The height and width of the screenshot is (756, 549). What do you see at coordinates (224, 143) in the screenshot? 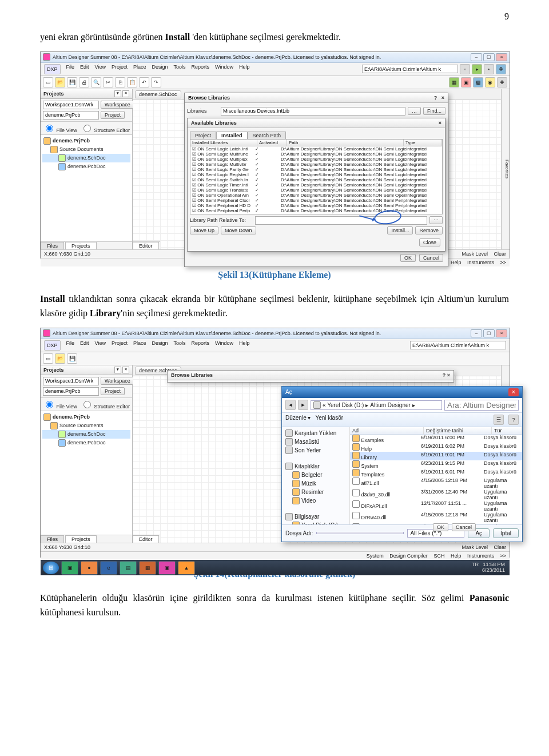
I see `col-libraries: Installed Libraries` at bounding box center [224, 143].